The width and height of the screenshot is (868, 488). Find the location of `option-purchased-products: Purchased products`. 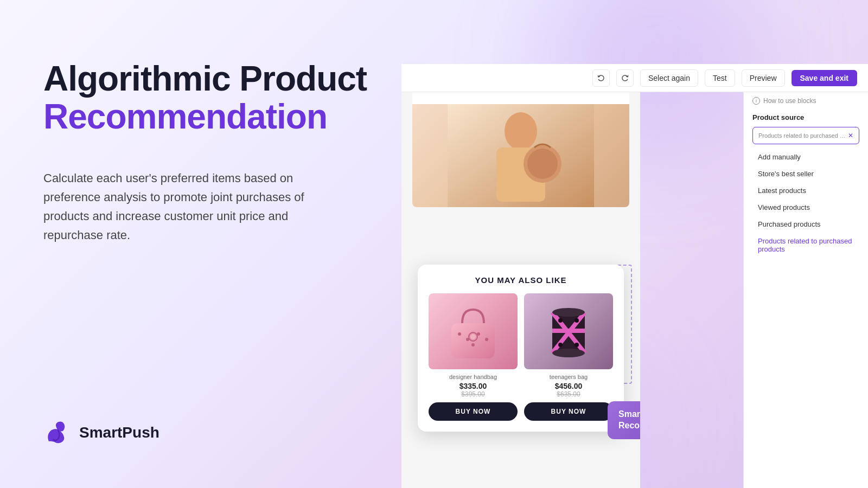

option-purchased-products: Purchased products is located at coordinates (806, 224).